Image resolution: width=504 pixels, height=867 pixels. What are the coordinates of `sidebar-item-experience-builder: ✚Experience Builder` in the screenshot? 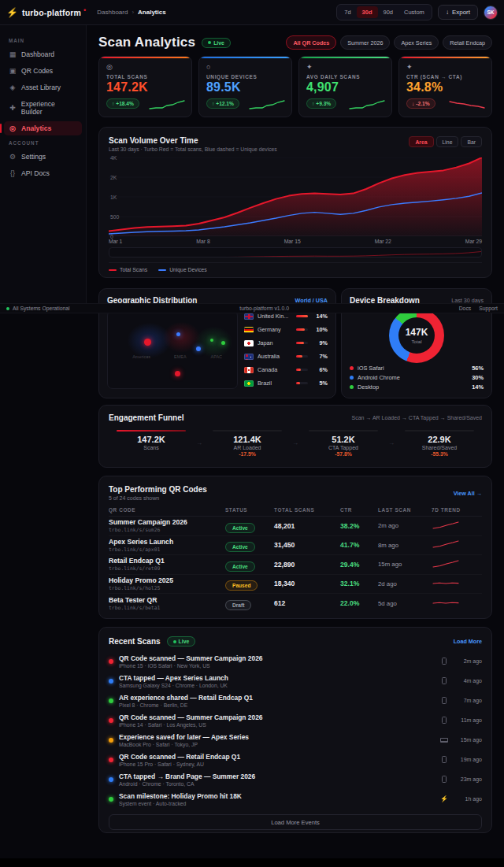 It's located at (43, 108).